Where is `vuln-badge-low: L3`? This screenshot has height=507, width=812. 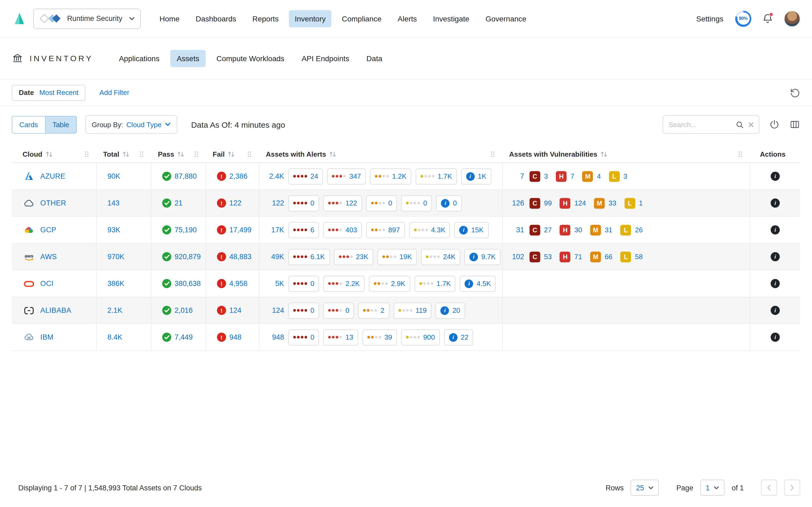 vuln-badge-low: L3 is located at coordinates (618, 176).